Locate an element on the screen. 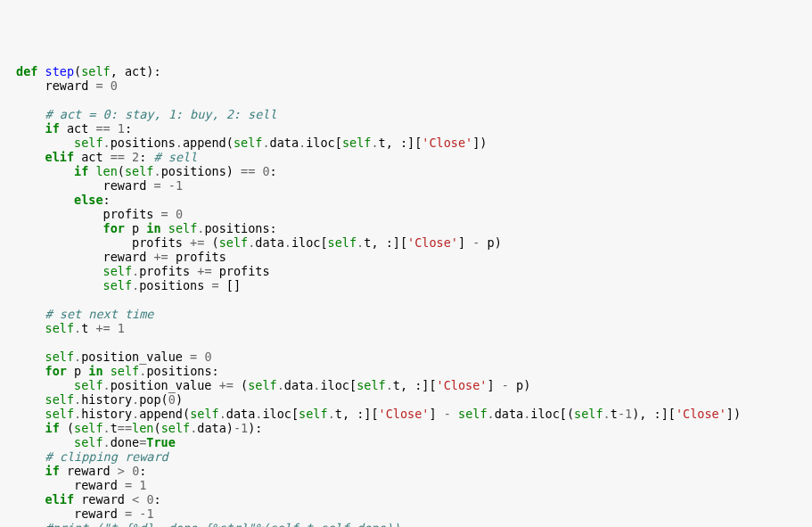  bool: True is located at coordinates (160, 442).